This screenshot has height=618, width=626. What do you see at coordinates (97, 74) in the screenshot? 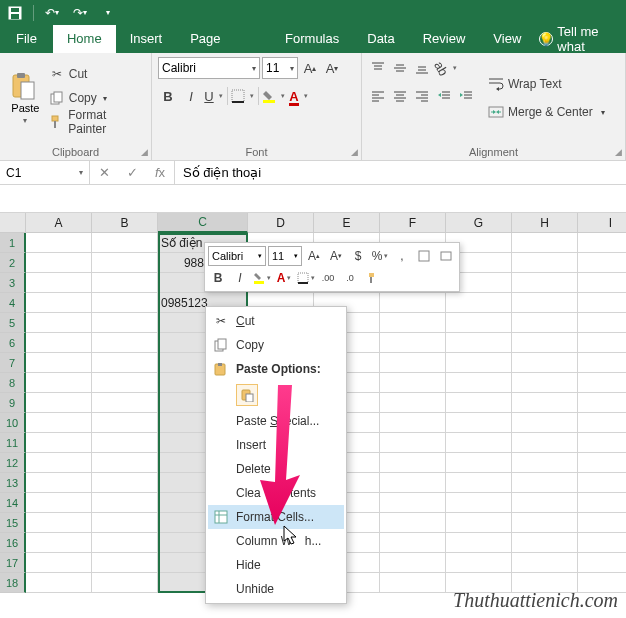
I see `cut-button: ✂ Cut` at bounding box center [97, 74].